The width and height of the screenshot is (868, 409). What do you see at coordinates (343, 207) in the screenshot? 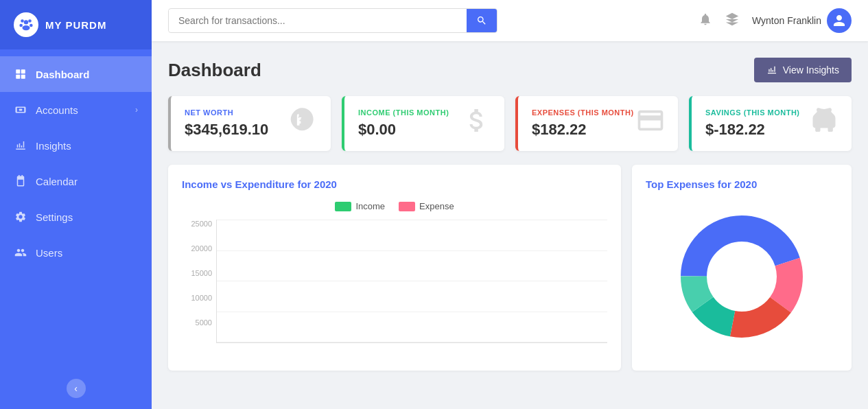
I see `legend-income-color` at bounding box center [343, 207].